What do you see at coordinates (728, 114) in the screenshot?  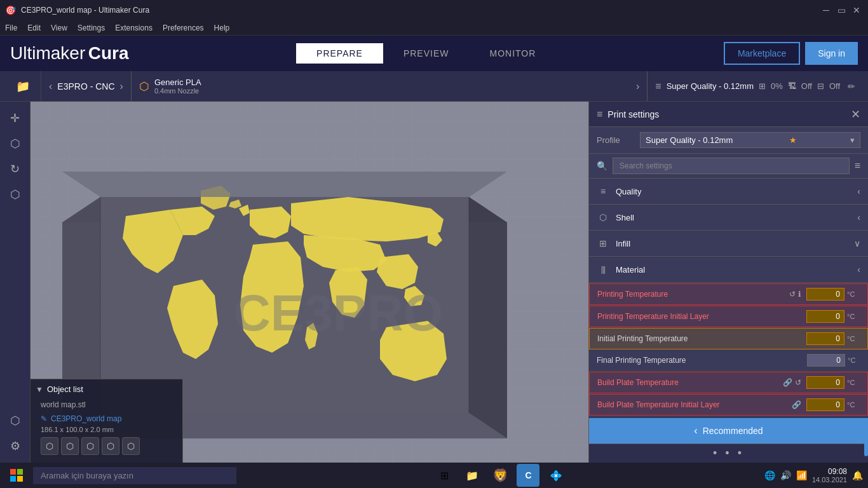 I see `print-settings-header: ≡ Print settings ✕` at bounding box center [728, 114].